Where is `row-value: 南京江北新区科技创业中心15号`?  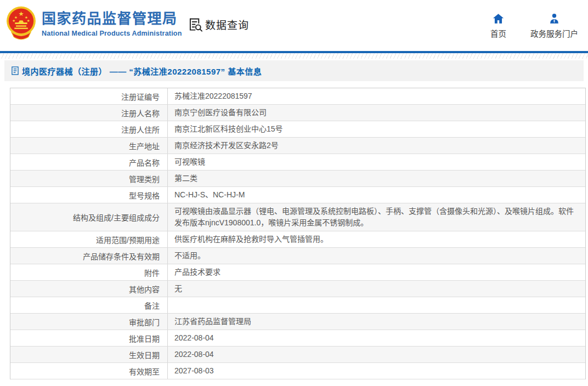 row-value: 南京江北新区科技创业中心15号 is located at coordinates (376, 129).